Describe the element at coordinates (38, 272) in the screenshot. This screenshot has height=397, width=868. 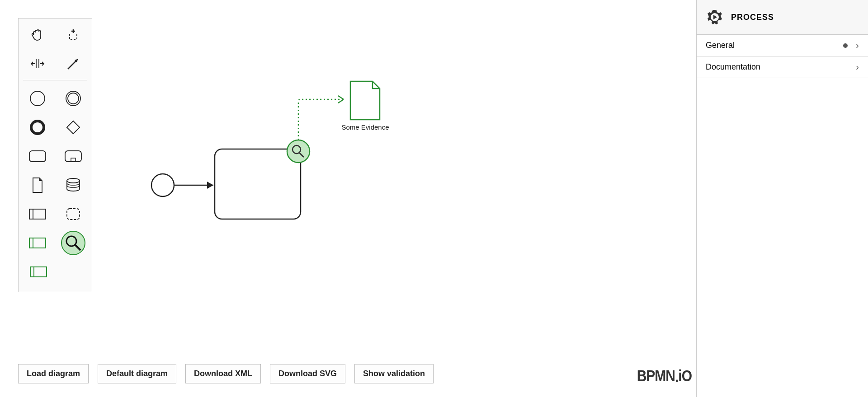
I see `green-pool2-icon` at that location.